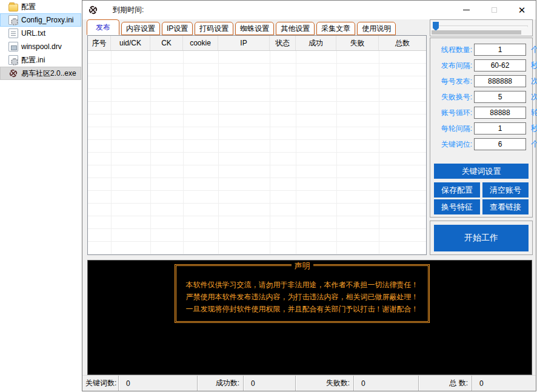 Image resolution: width=537 pixels, height=392 pixels. What do you see at coordinates (481, 97) in the screenshot?
I see `field-fail-switch: 失败换号: 次` at bounding box center [481, 97].